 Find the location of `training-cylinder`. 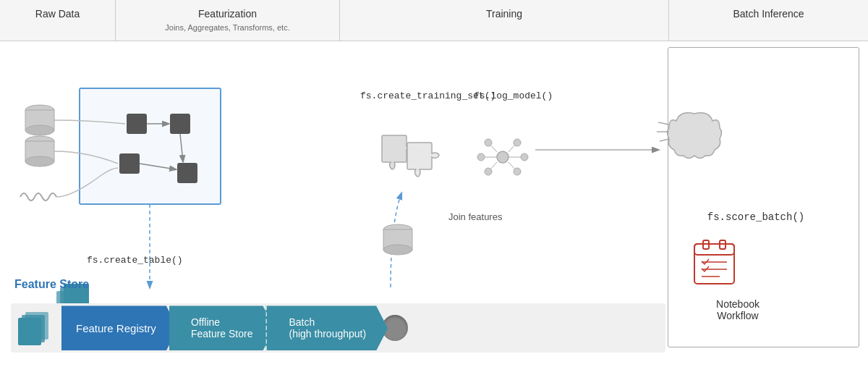

training-cylinder is located at coordinates (398, 240).